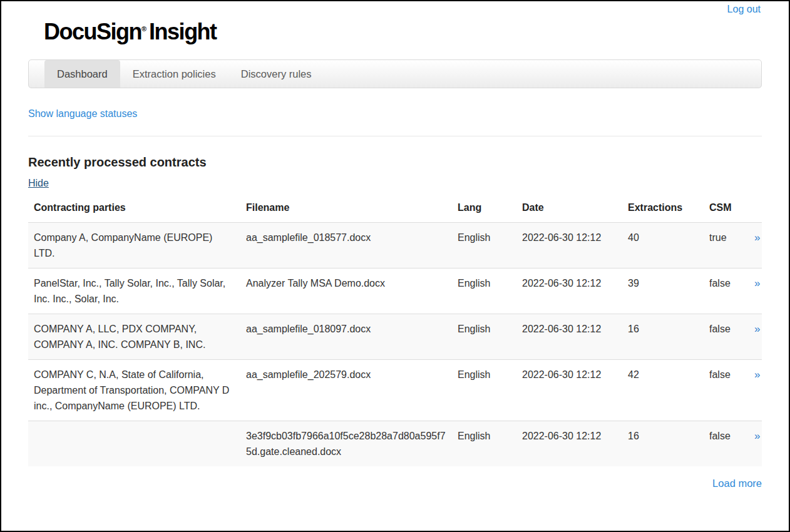  What do you see at coordinates (726, 245) in the screenshot?
I see `cell-csm: true` at bounding box center [726, 245].